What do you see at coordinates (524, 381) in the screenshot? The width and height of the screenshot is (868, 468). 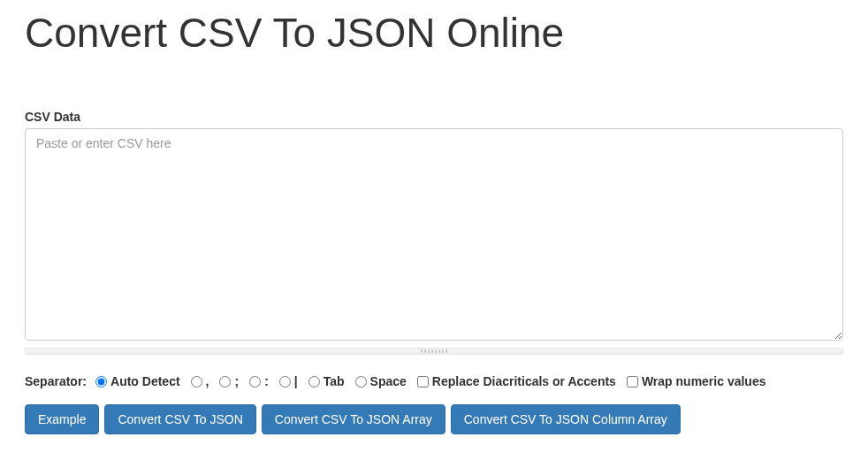 I see `replace-diacriticals-label: Replace Diacriticals or Accents` at bounding box center [524, 381].